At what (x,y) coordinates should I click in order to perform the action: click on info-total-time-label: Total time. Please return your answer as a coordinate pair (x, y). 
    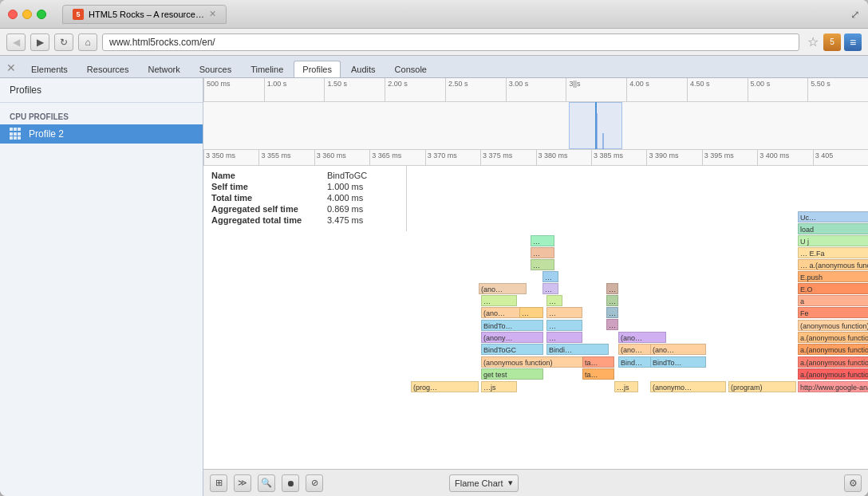
    Looking at the image, I should click on (270, 198).